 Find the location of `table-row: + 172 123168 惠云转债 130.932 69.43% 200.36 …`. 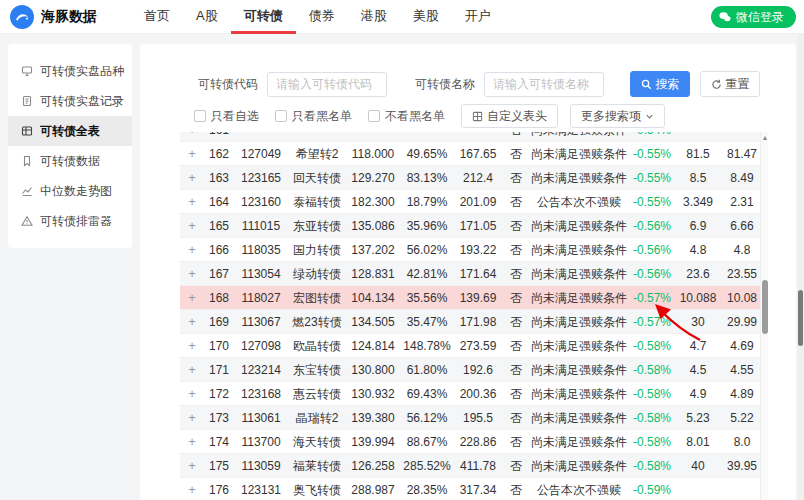

table-row: + 172 123168 惠云转债 130.932 69.43% 200.36 … is located at coordinates (474, 394).